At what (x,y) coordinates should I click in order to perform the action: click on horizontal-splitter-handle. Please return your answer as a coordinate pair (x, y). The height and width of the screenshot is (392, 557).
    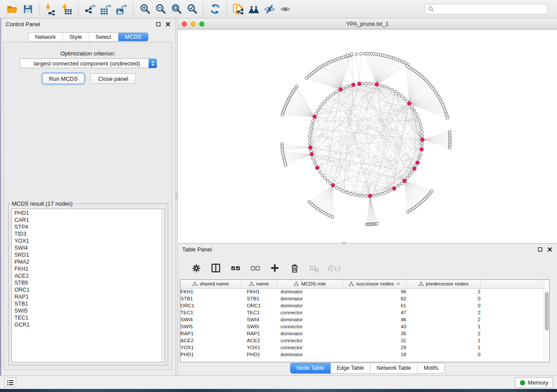
    Looking at the image, I should click on (344, 243).